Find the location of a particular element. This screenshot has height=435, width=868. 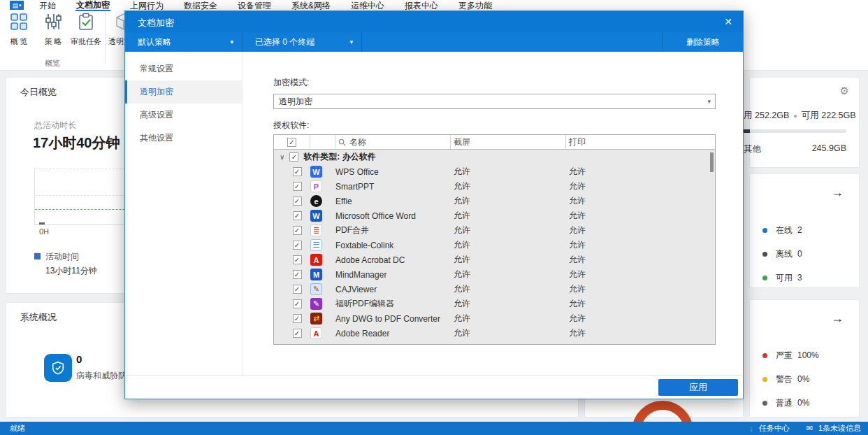

software-group-row: ∨ 软件类型: 办公软件 is located at coordinates (495, 157).